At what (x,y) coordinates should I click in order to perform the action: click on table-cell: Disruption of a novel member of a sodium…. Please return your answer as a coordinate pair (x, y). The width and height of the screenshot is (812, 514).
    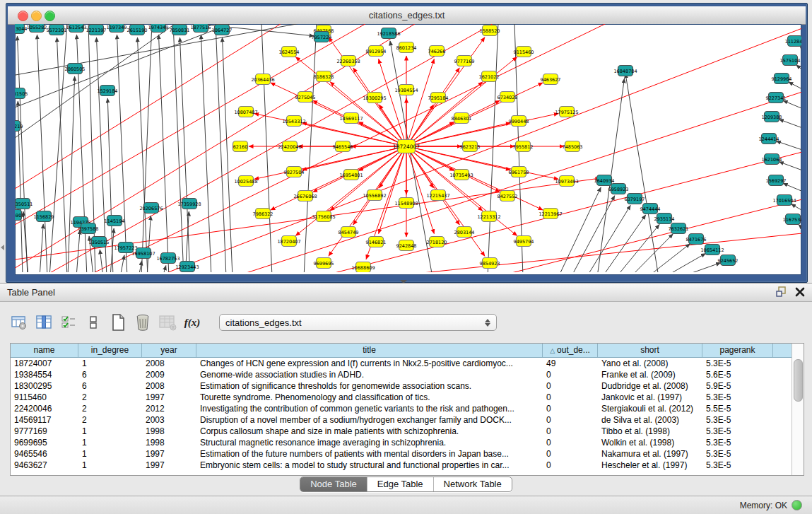
    Looking at the image, I should click on (370, 420).